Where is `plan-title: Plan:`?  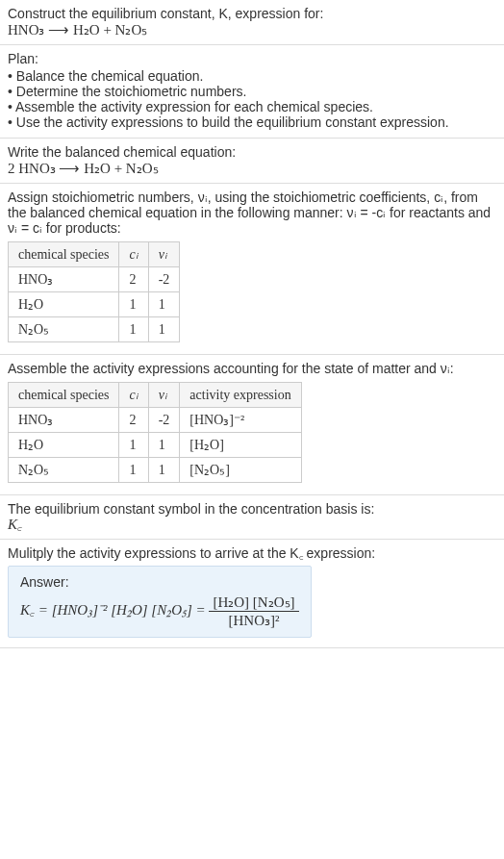
plan-title: Plan: is located at coordinates (252, 59).